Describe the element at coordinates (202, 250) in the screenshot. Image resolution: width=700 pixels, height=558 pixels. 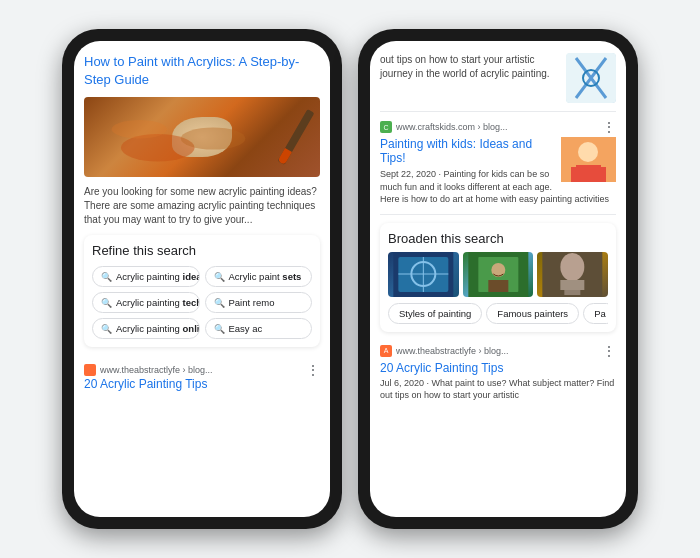
I see `refine-title: Refine this search` at that location.